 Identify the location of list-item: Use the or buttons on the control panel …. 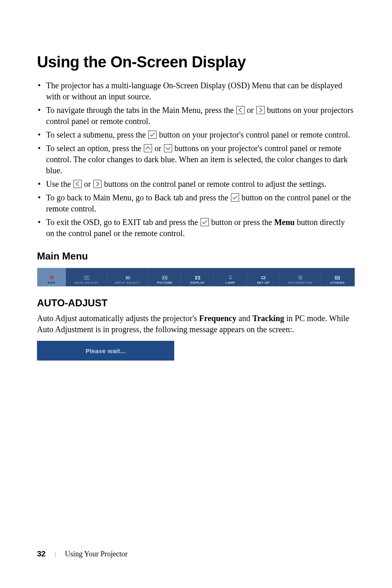
(200, 184).